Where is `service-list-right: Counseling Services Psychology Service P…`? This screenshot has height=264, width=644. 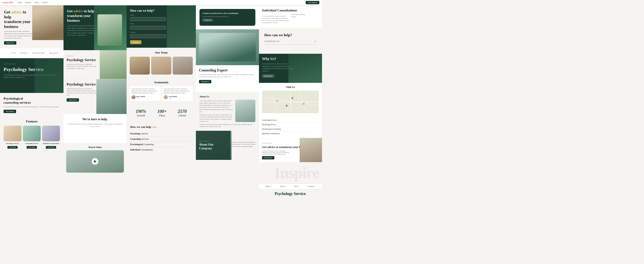
service-list-right: Counseling Services Psychology Service P… is located at coordinates (290, 127).